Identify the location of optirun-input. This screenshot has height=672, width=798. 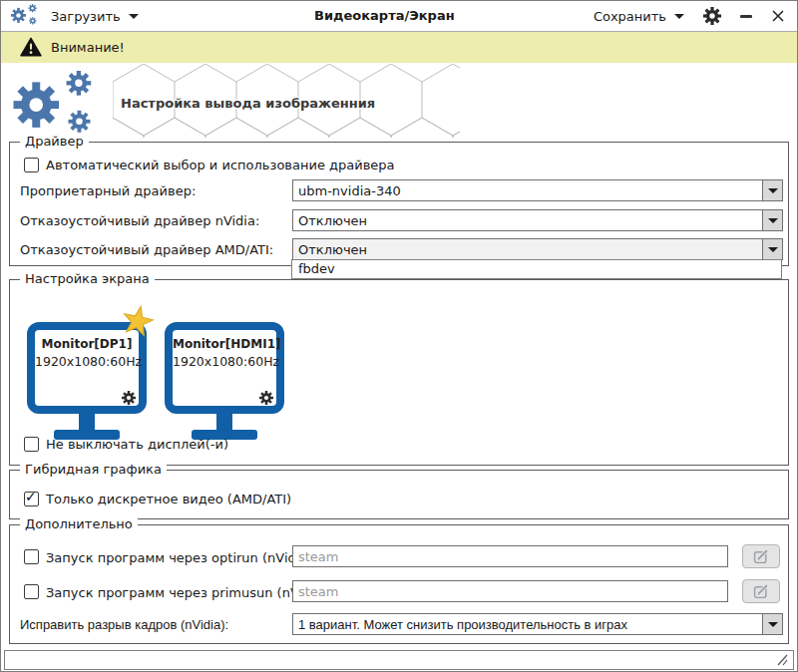
(511, 556).